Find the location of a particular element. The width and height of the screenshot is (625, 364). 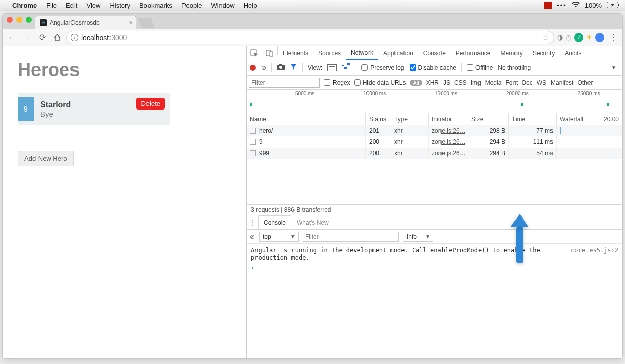

filter-type-manifest: Manifest is located at coordinates (562, 83).